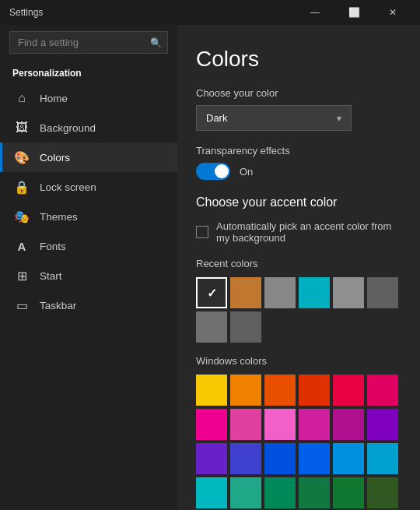 This screenshot has height=510, width=420. Describe the element at coordinates (22, 216) in the screenshot. I see `themes-icon: 🎭` at that location.